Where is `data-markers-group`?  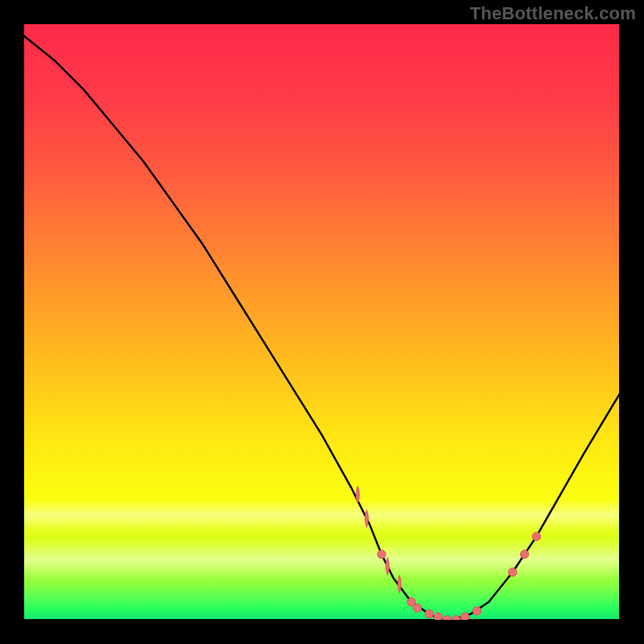 data-markers-group is located at coordinates (448, 553).